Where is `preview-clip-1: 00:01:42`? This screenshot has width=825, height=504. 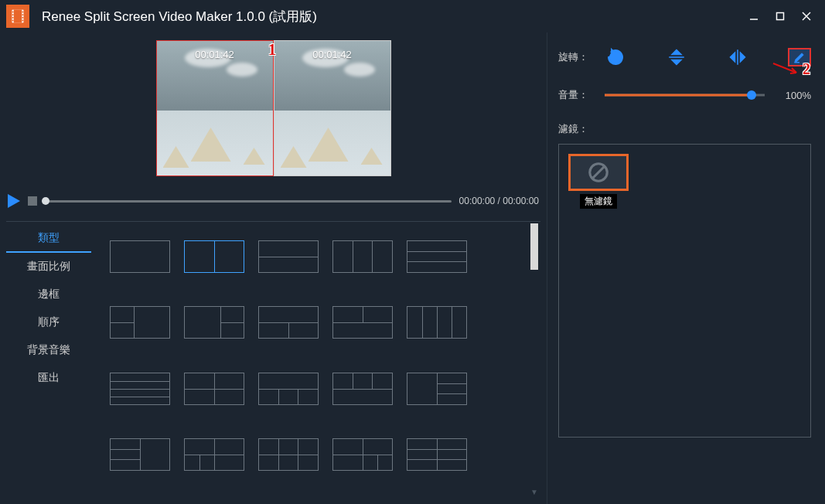 preview-clip-1: 00:01:42 is located at coordinates (215, 108).